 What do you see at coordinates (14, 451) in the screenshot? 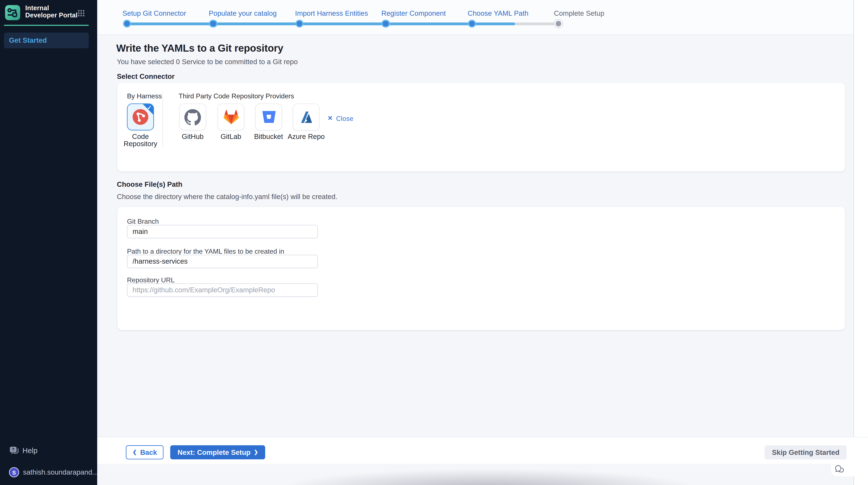
I see `help-chat-icon: ?` at bounding box center [14, 451].